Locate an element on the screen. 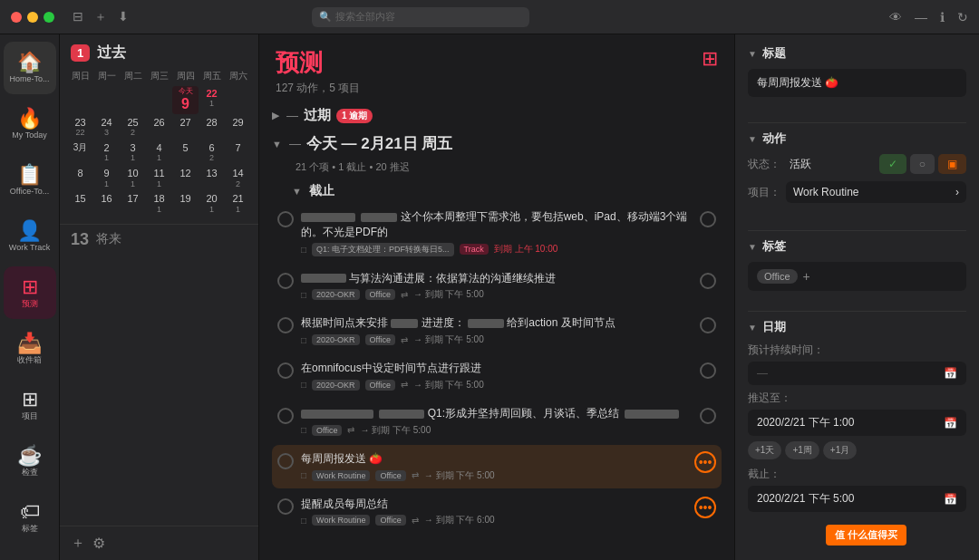  cal-day: 6 2 is located at coordinates (212, 152).